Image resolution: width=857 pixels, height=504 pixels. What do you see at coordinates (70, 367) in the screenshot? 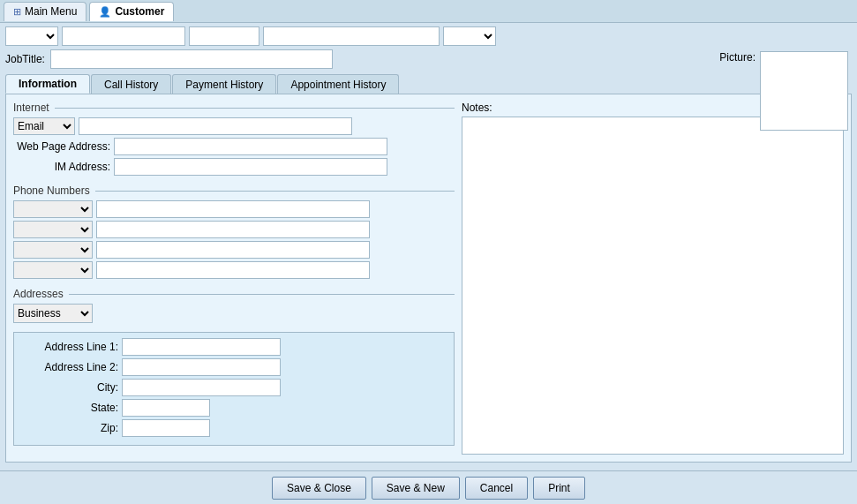
I see `addr-line2-label: Address Line 2:` at bounding box center [70, 367].